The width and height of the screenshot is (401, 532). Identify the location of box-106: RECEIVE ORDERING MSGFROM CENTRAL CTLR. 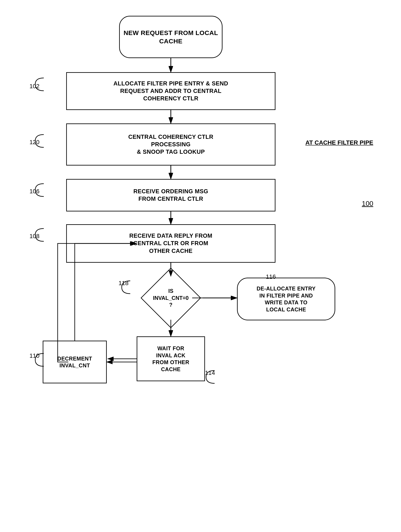
(171, 195).